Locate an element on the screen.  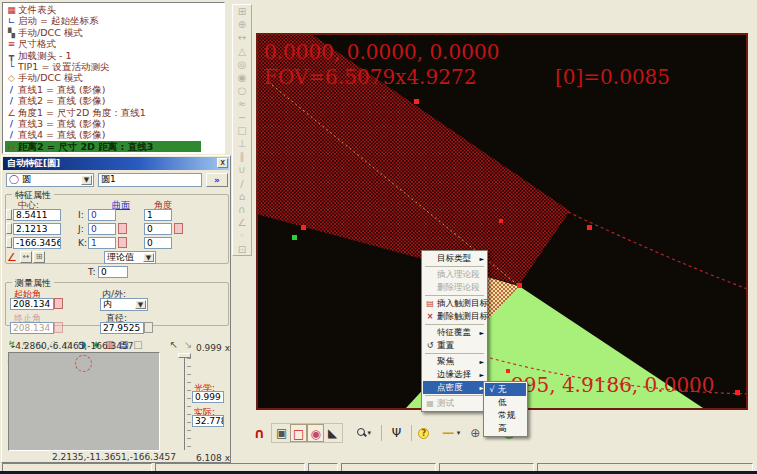
optical-zoom-field: 0.999 is located at coordinates (208, 397).